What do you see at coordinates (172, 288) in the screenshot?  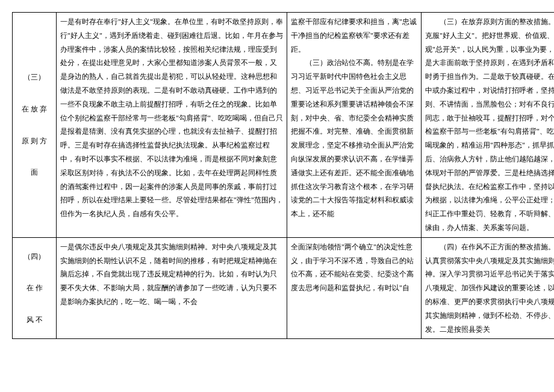 I see `cell-content: 一是偶尔违反中央八项规定及其实施细则精神。对中央八项规定及其实施细则的长期性认识…` at bounding box center [172, 288].